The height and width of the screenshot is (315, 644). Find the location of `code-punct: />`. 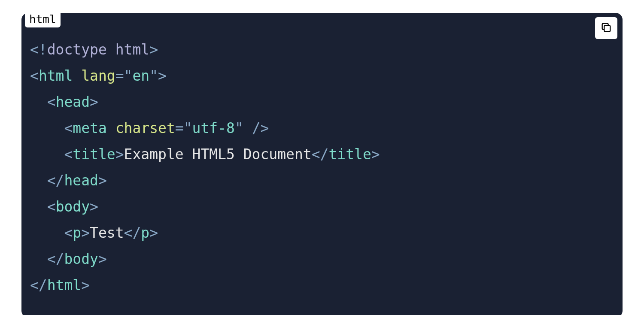

code-punct: /> is located at coordinates (261, 128).